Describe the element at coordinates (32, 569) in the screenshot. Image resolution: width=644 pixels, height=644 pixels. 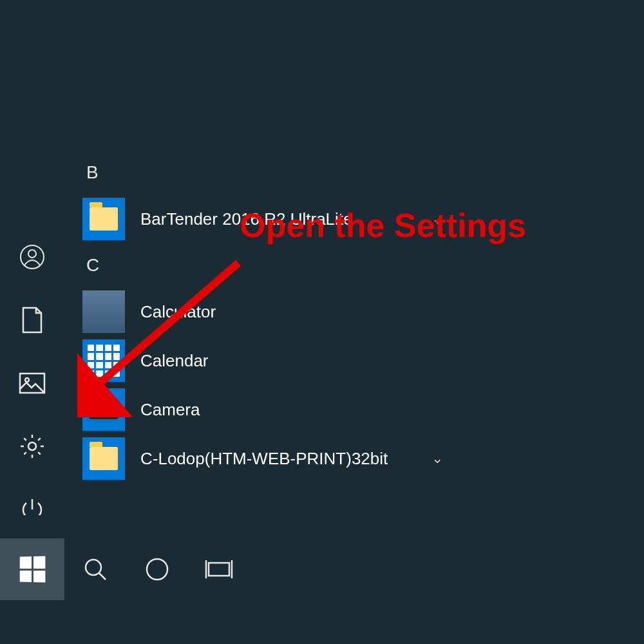
I see `start-button` at that location.